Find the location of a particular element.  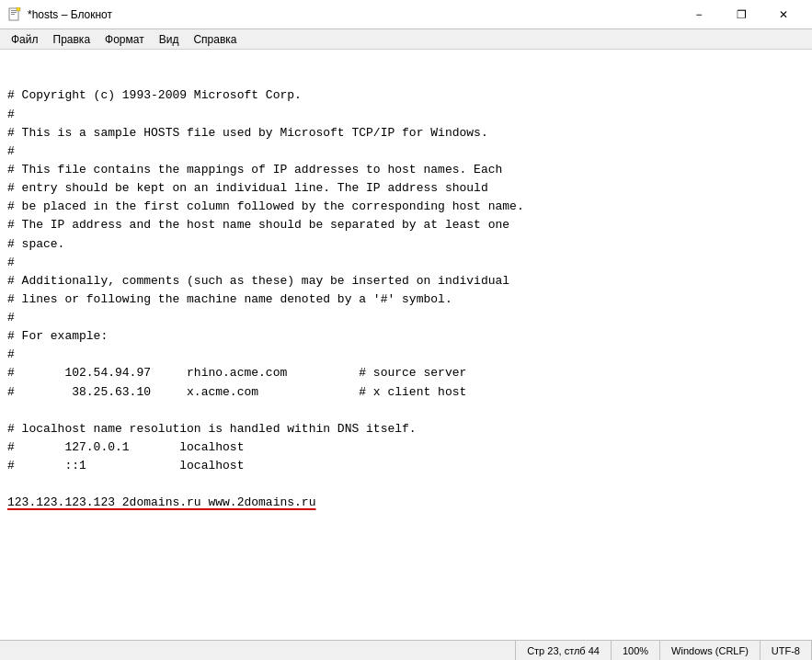

last-line: 123.123.123.123 2domains.ru www.2domains… is located at coordinates (162, 502).